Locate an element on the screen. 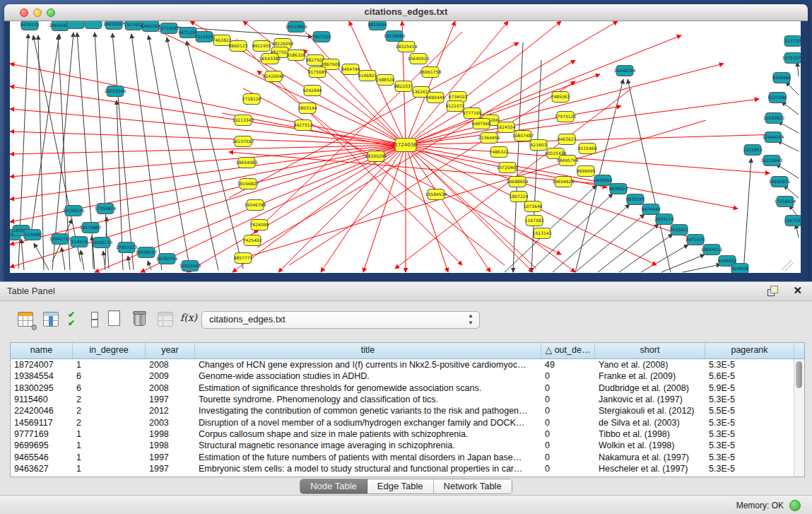 This screenshot has height=514, width=812. graph-node: 7857224 is located at coordinates (322, 37).